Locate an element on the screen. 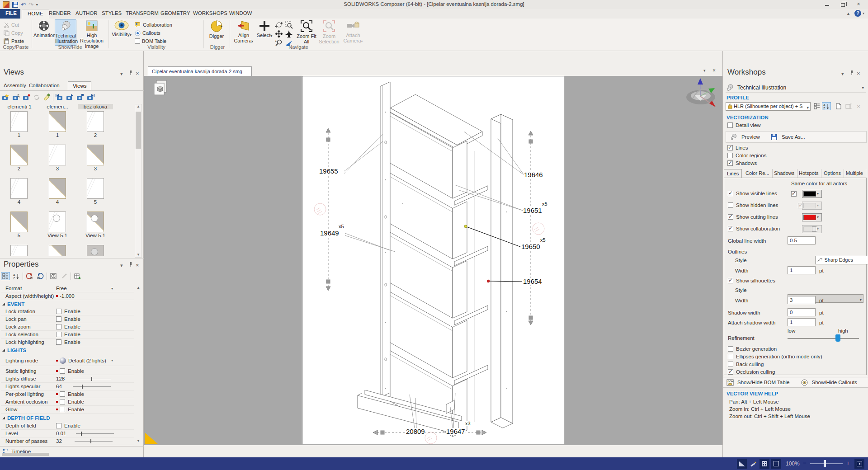  prop-row-lock-highlighting: Lock highlightingEnable is located at coordinates (67, 343).